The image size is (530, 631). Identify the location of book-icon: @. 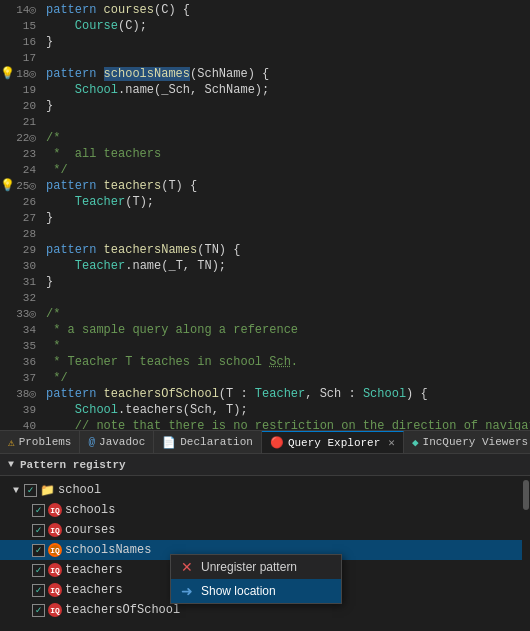
(92, 442).